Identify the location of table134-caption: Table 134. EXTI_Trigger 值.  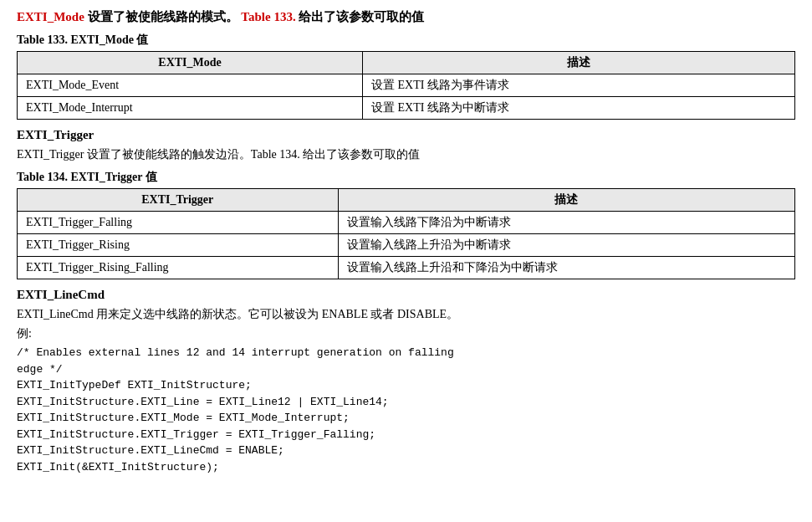
(406, 177).